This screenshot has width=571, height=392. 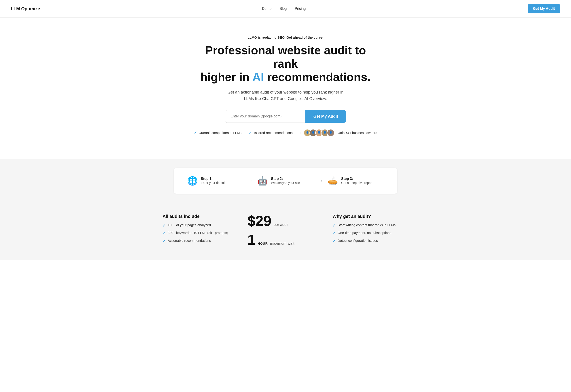 I want to click on wait-number: 1, so click(x=251, y=240).